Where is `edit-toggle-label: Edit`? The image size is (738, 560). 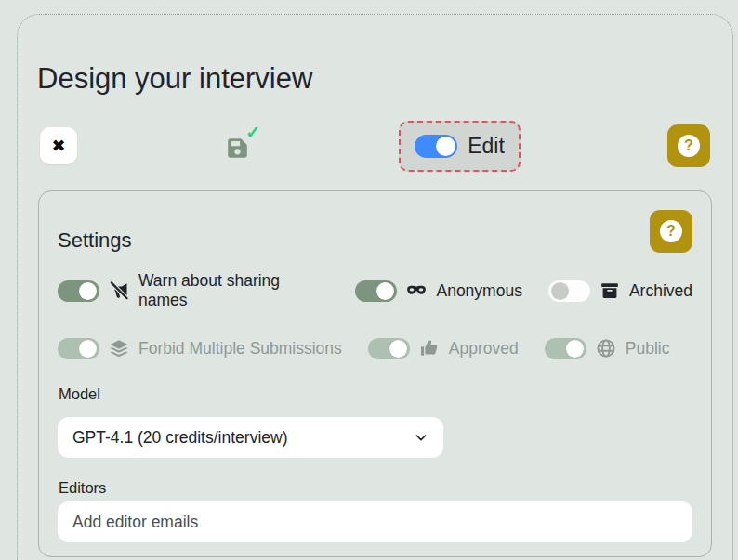
edit-toggle-label: Edit is located at coordinates (486, 147).